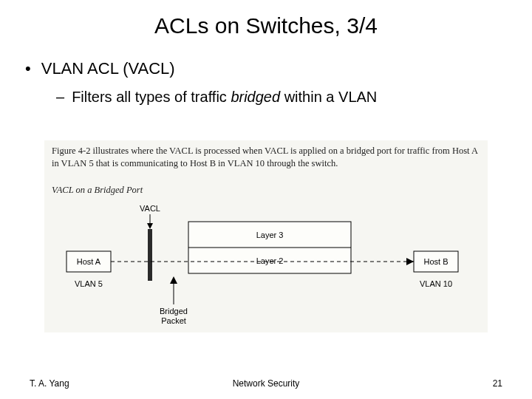 Image resolution: width=532 pixels, height=399 pixels. I want to click on bridged-label-line2: Packet, so click(174, 321).